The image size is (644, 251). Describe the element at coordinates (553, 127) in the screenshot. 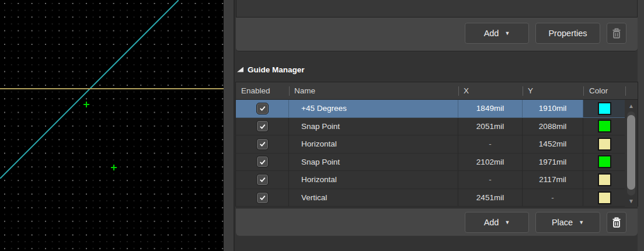

I see `guide-y-value: 2088mil` at that location.